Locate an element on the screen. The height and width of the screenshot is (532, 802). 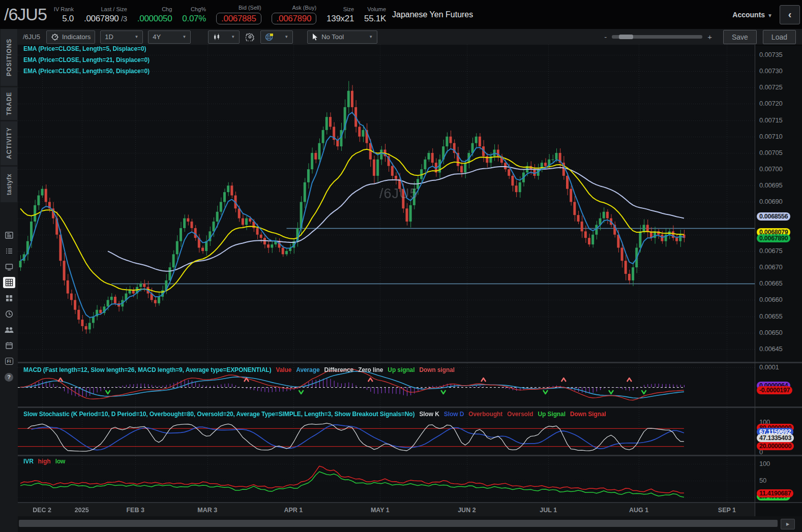
scrollbar-row: ▶ is located at coordinates (410, 524).